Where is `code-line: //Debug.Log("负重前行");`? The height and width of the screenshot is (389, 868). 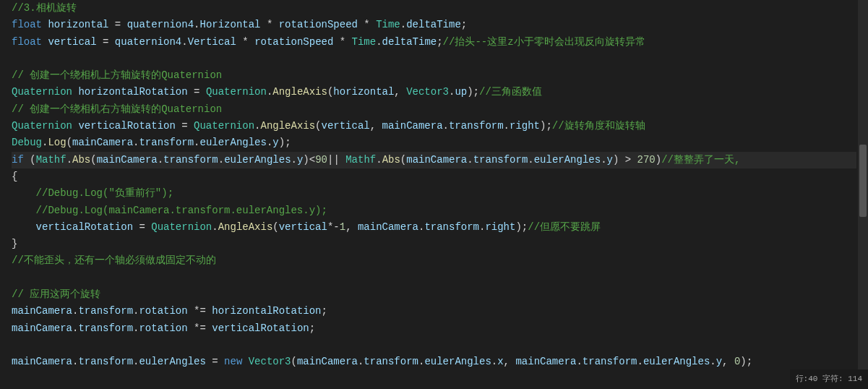 code-line: //Debug.Log("负重前行"); is located at coordinates (434, 194).